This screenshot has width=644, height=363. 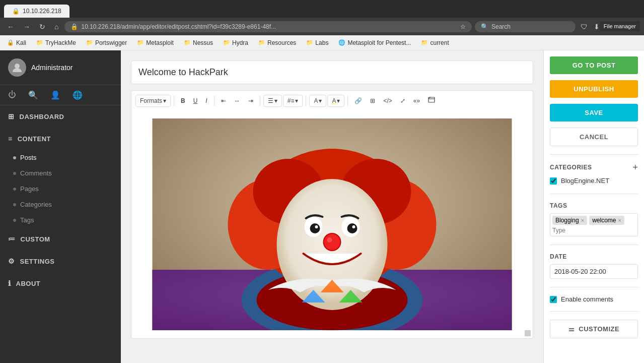 What do you see at coordinates (336, 101) in the screenshot?
I see `bg-color-dropdown: A ▾` at bounding box center [336, 101].